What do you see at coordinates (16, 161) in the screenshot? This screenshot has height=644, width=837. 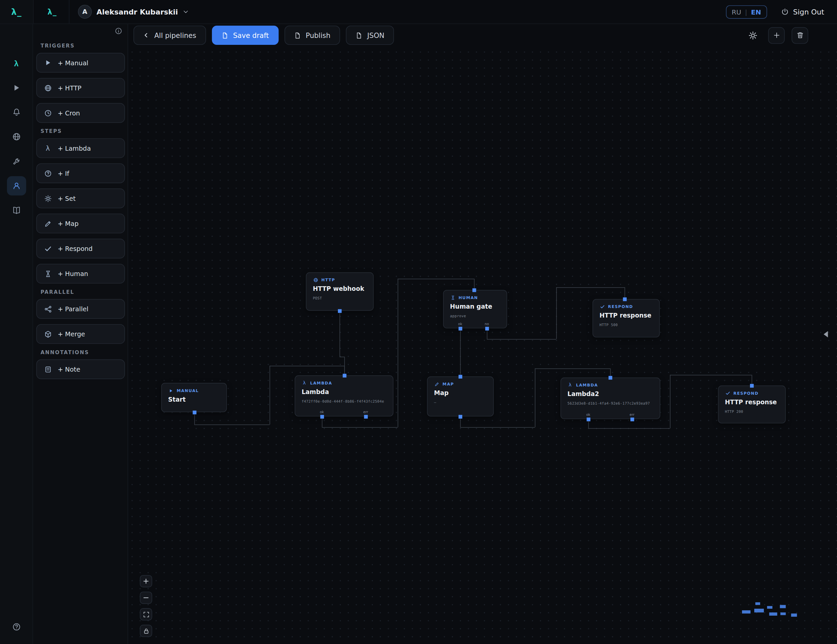 I see `rail-wrench-icon` at bounding box center [16, 161].